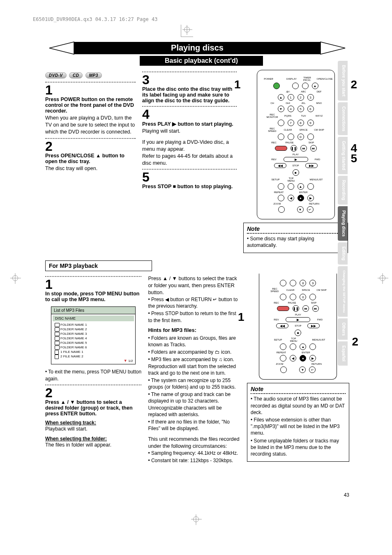 The image size is (392, 555). What do you see at coordinates (281, 148) in the screenshot?
I see `rec-button-icon` at bounding box center [281, 148].